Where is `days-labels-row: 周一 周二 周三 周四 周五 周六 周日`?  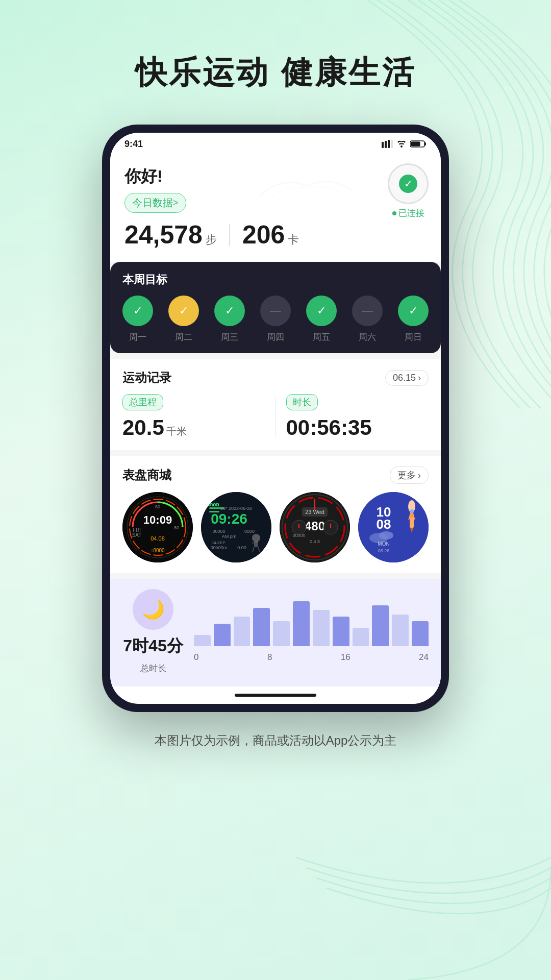
days-labels-row: 周一 周二 周三 周四 周五 周六 周日 is located at coordinates (276, 337).